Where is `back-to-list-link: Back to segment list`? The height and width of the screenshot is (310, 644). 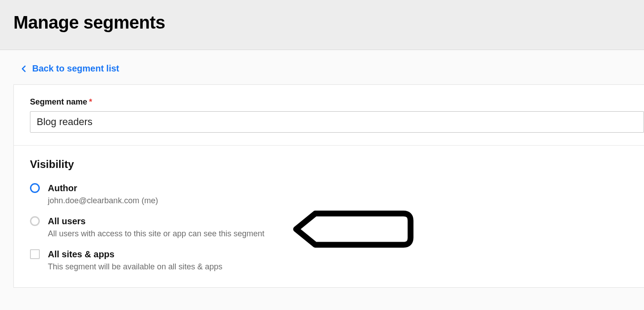
back-to-list-link: Back to segment list is located at coordinates (60, 67).